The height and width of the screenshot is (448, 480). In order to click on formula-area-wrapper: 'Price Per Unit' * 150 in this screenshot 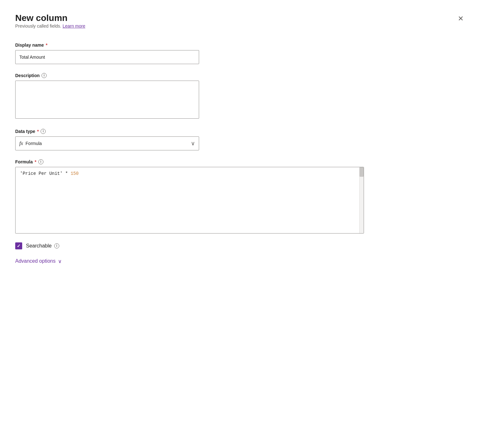, I will do `click(190, 200)`.